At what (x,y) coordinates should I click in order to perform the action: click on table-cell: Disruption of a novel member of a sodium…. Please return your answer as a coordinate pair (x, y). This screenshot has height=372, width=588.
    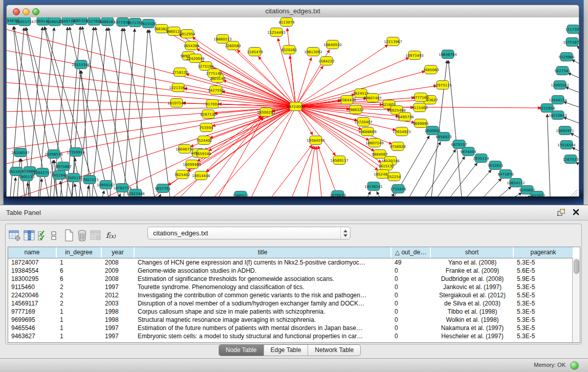
    Looking at the image, I should click on (263, 303).